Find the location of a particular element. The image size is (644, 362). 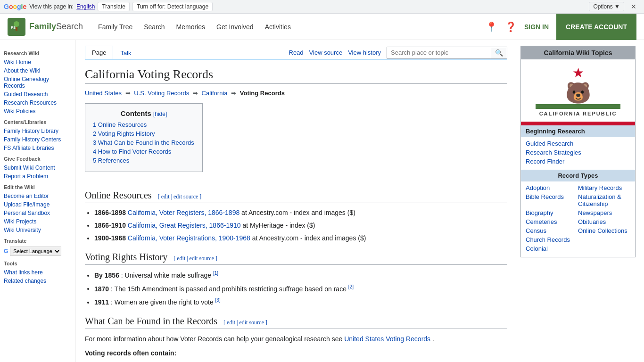

breadcrumb-united-states: United States is located at coordinates (103, 93).